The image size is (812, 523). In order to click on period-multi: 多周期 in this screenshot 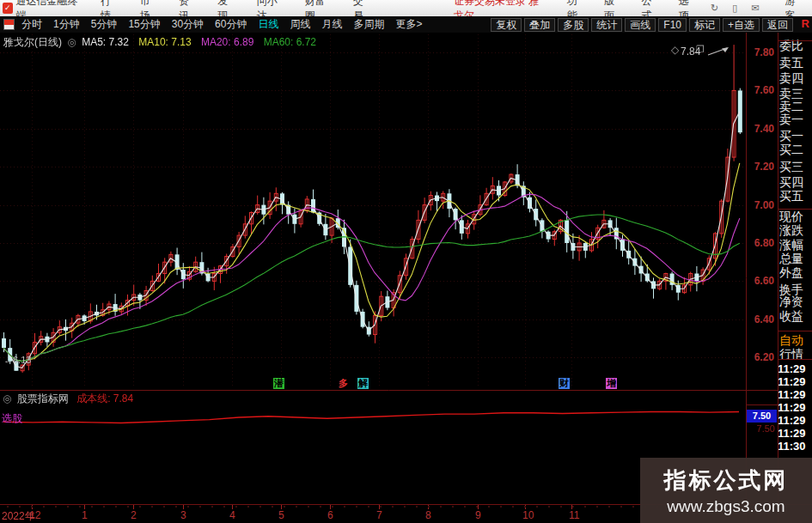, I will do `click(369, 24)`.